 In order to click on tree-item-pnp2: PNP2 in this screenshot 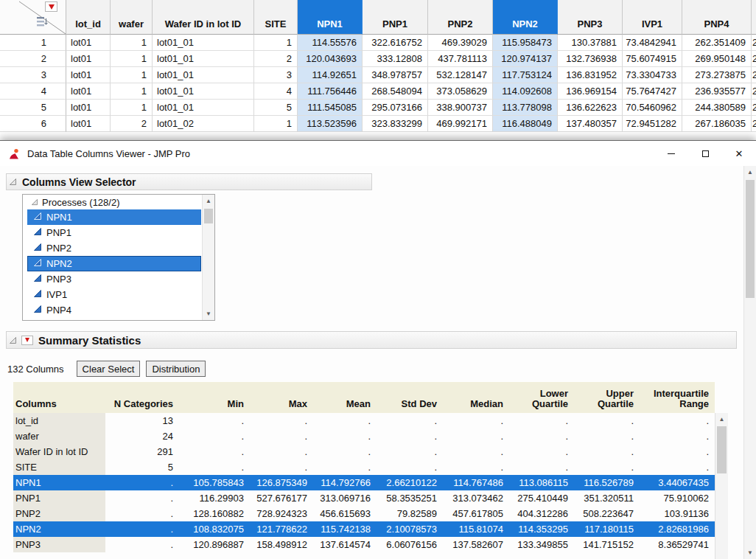, I will do `click(114, 248)`.